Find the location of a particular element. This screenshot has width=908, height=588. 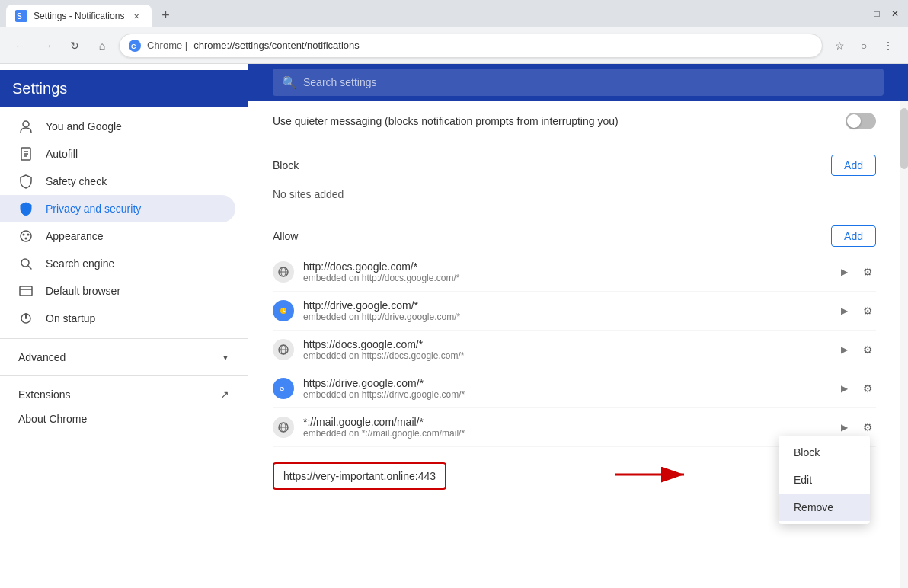

reload-button: ↻ is located at coordinates (75, 46).